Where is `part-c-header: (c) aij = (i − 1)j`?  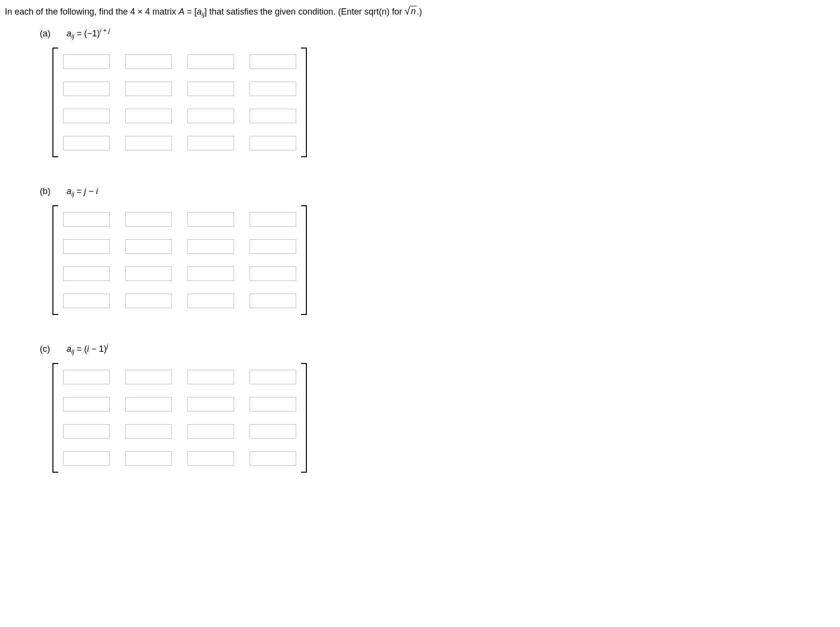 part-c-header: (c) aij = (i − 1)j is located at coordinates (437, 349).